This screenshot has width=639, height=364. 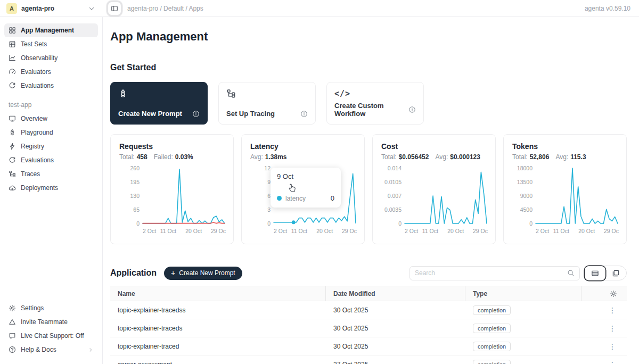 I want to click on table-row: topic-explainer-traceds30 Oct 2025comple…, so click(x=368, y=328).